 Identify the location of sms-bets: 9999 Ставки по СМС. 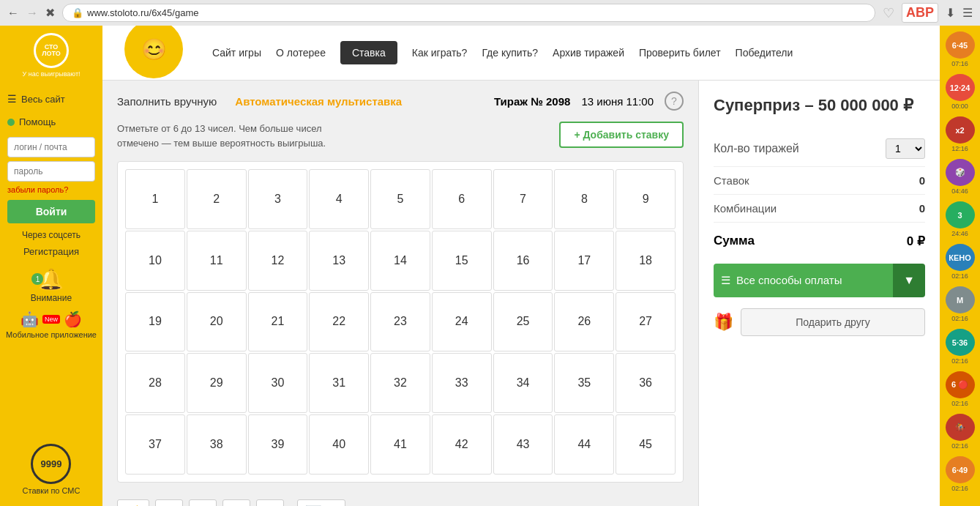
(51, 469).